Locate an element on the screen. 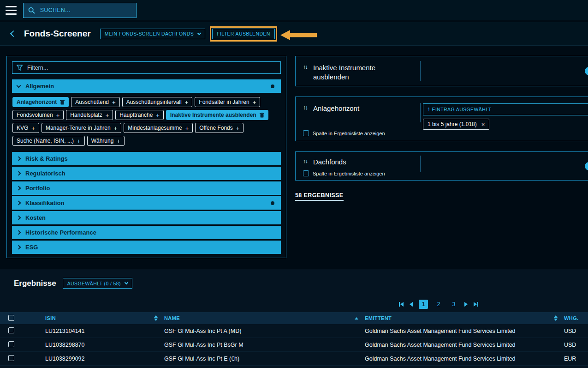  filter-card-anlagehorizont: ↑↓ Anlagehorizont 1 EINTRAG AUSGEWÄHLT 1… is located at coordinates (442, 119).